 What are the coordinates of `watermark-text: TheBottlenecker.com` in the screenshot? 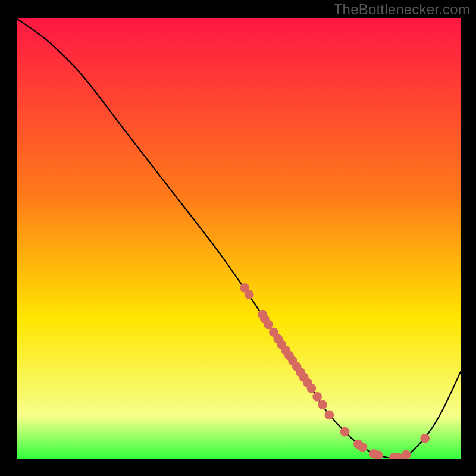 It's located at (402, 10).